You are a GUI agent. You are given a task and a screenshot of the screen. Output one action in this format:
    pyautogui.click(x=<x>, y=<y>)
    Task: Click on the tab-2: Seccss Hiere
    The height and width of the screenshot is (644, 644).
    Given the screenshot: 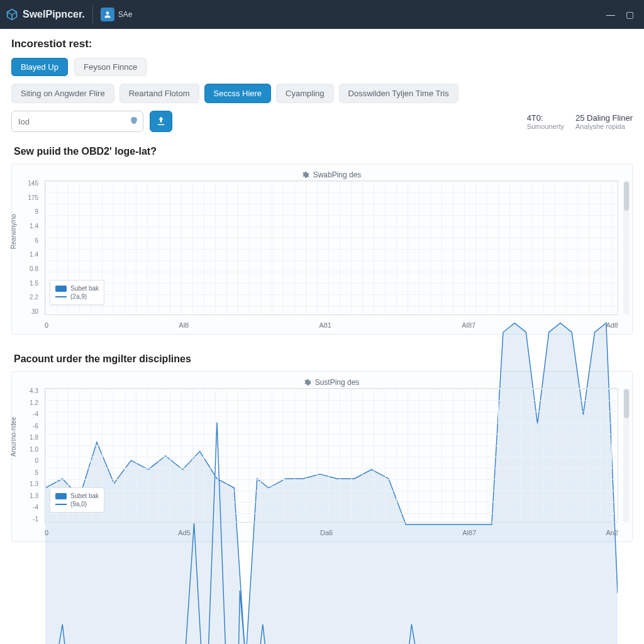 What is the action you would take?
    pyautogui.click(x=238, y=93)
    